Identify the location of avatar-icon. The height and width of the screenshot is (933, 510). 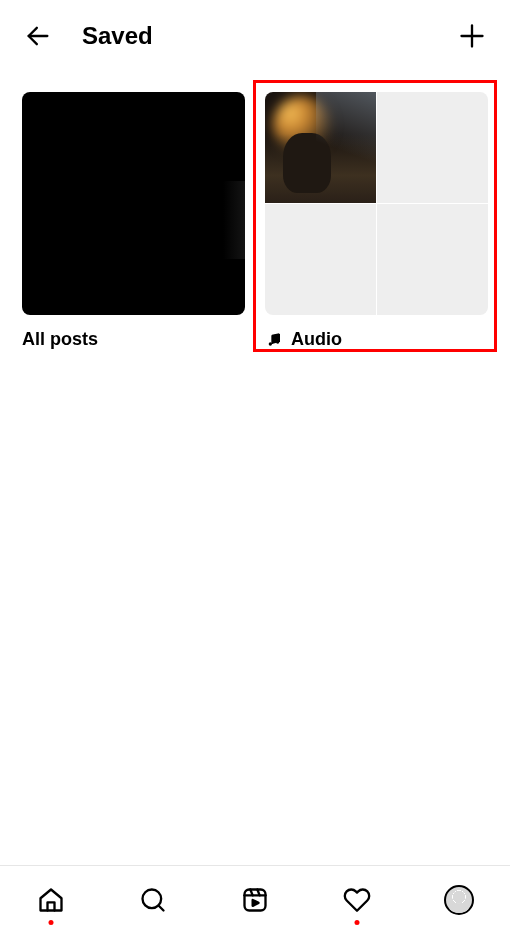
(459, 900).